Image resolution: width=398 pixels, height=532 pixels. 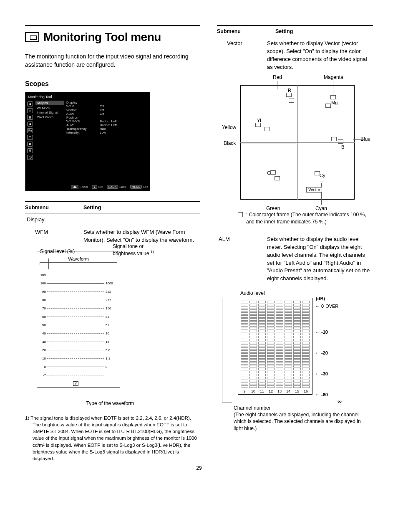 What do you see at coordinates (107, 125) in the screenshot?
I see `ui-prop-row: ALM:Bottom Left` at bounding box center [107, 125].